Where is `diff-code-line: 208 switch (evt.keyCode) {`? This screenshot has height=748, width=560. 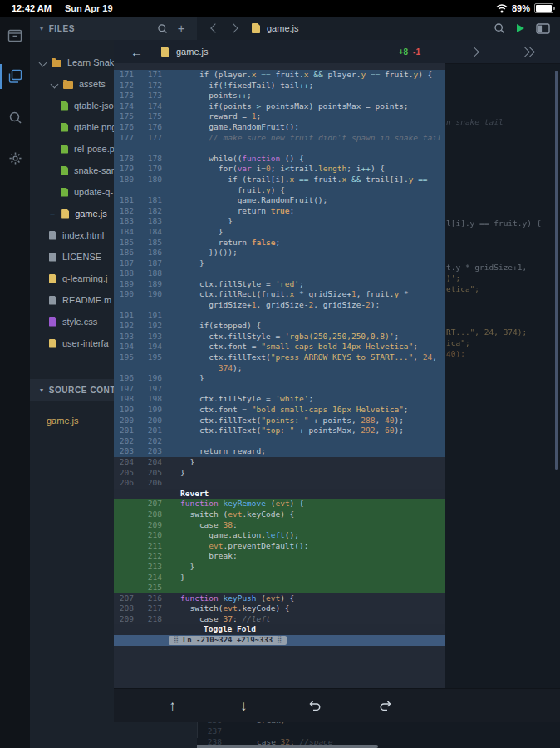
diff-code-line: 208 switch (evt.keyCode) { is located at coordinates (279, 515).